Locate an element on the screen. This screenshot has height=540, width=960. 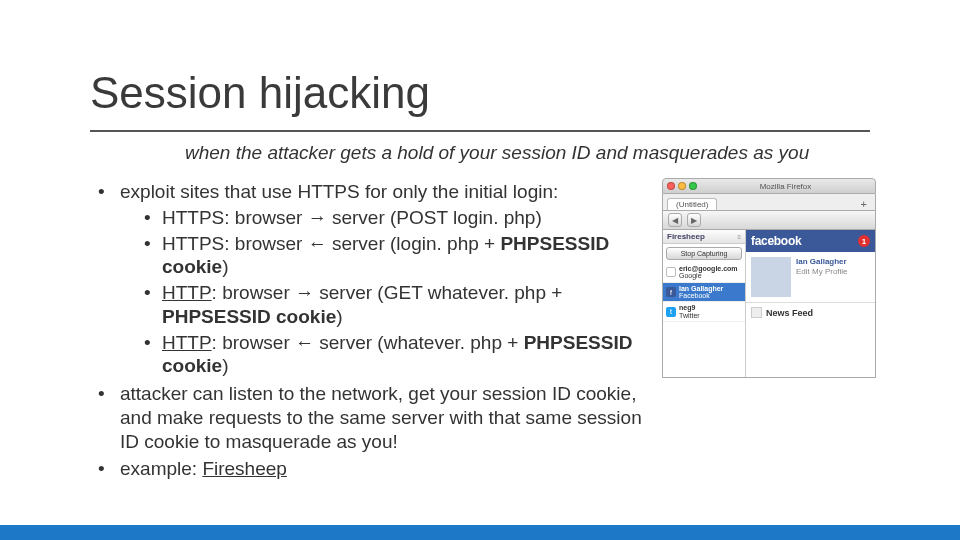
captured-user-3: t neg9 Twitter is located at coordinates (704, 312).